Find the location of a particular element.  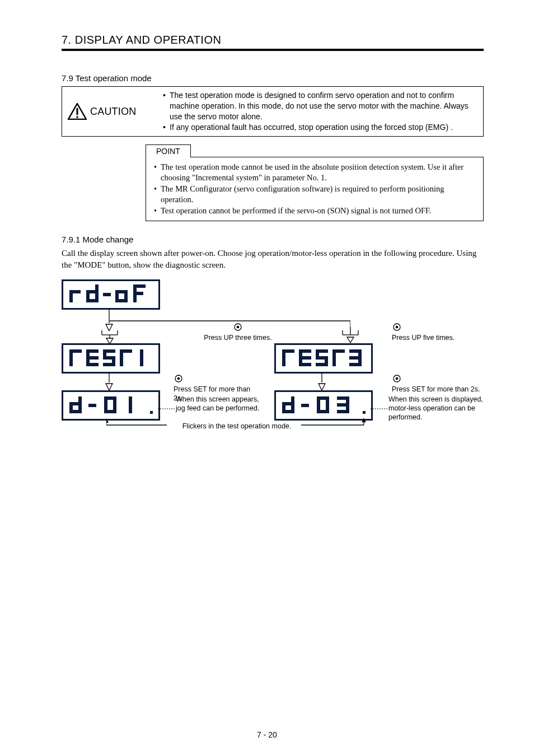

seg-display-d01 is located at coordinates (111, 405).